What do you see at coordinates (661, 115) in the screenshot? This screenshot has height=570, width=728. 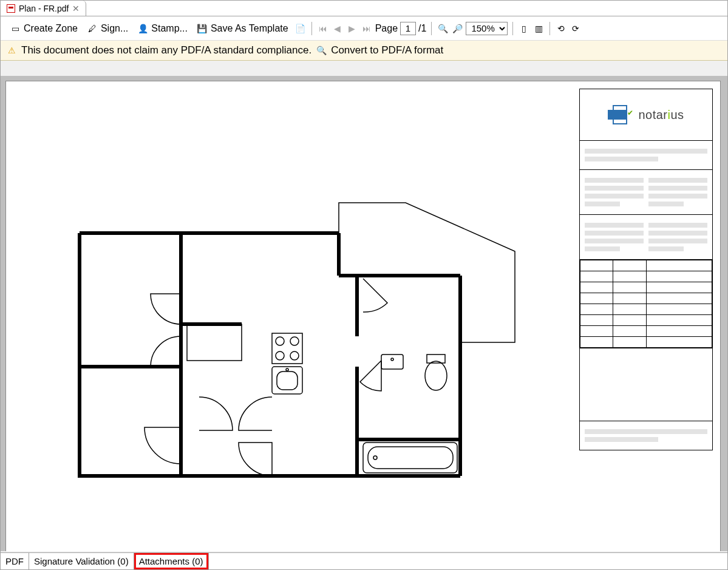 I see `notarius-logo-text: notarius` at bounding box center [661, 115].